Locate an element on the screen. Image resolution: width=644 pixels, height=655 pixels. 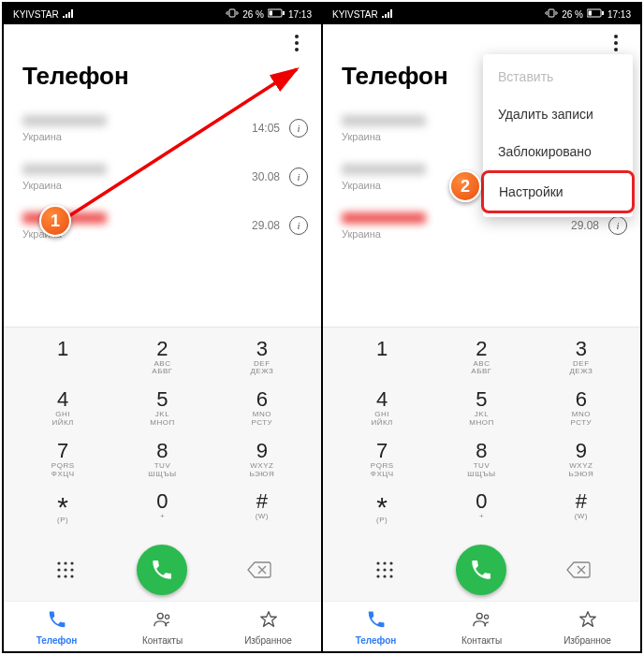
page-title: Телефон is located at coordinates (163, 80).